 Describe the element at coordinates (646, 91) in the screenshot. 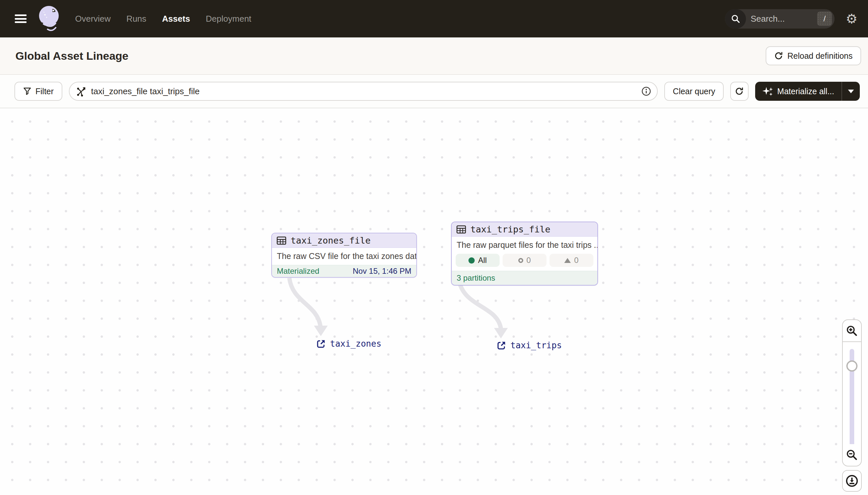

I see `info-icon` at that location.